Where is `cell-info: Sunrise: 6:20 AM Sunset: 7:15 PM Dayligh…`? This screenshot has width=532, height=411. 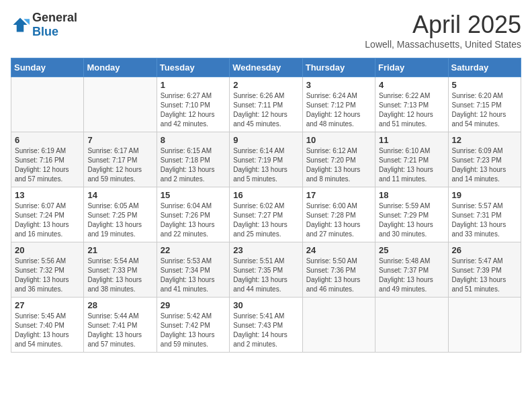 cell-info: Sunrise: 6:20 AM Sunset: 7:15 PM Dayligh… is located at coordinates (485, 110).